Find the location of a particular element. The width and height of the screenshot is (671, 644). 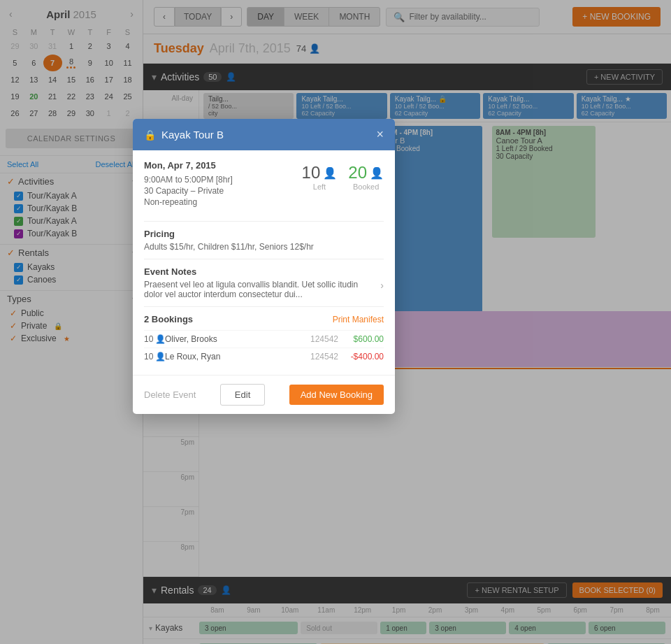

rentals-group-header: ✓ Rentals ▾ is located at coordinates (71, 253).